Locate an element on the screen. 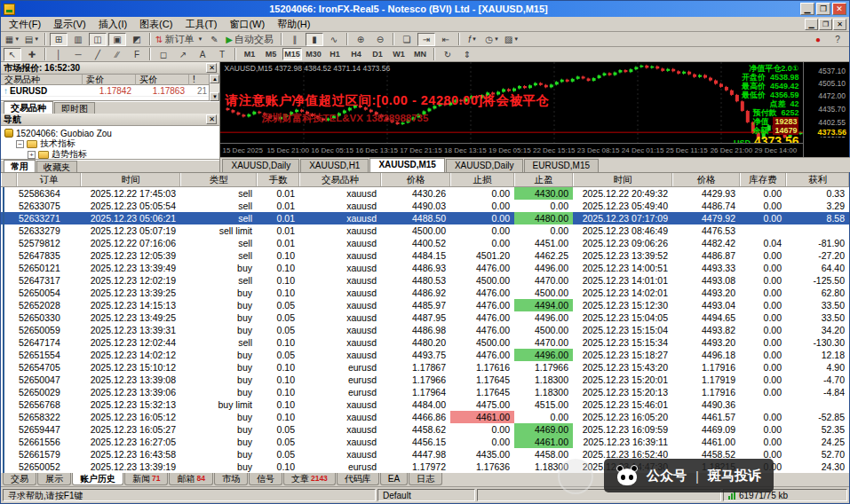 Image resolution: width=850 pixels, height=504 pixels. templates-dropdown: ▨▼ is located at coordinates (512, 39).